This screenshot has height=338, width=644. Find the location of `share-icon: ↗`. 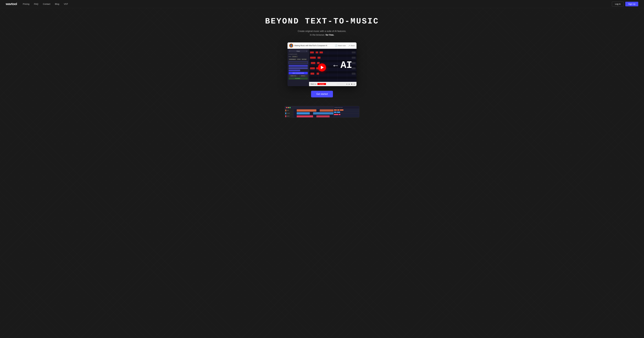

share-icon: ↗ is located at coordinates (349, 46).